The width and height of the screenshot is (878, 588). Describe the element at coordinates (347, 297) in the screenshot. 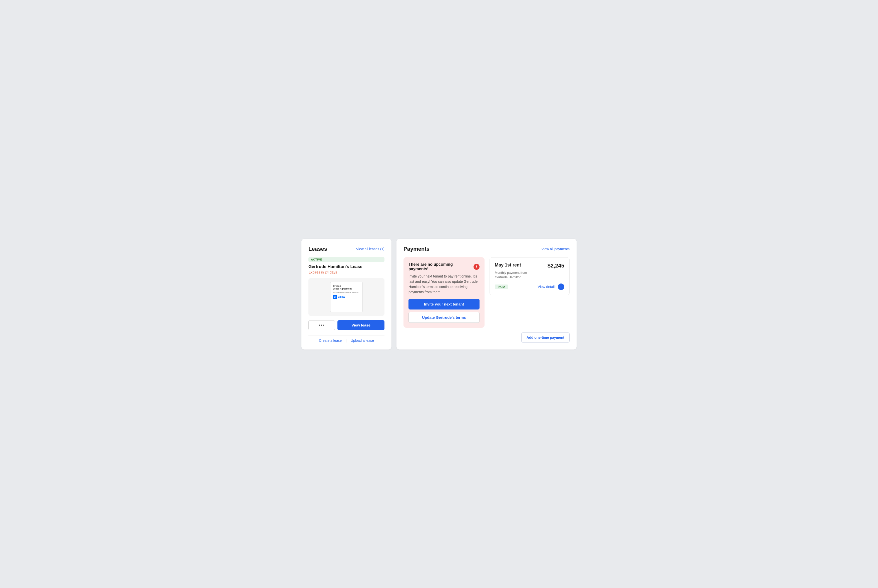

I see `lease-doc-preview: OregonLease Agreement 20875 Alderwood Ci…` at that location.